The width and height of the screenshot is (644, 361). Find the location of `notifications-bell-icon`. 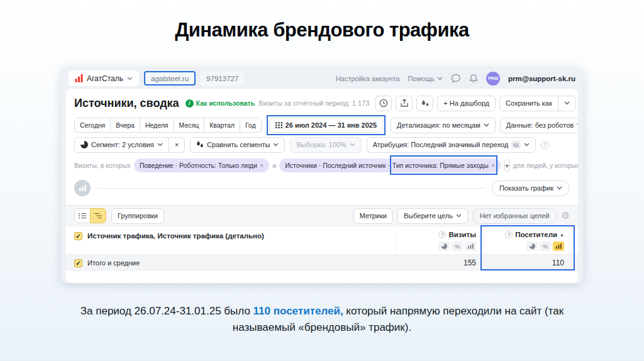

notifications-bell-icon is located at coordinates (474, 78).